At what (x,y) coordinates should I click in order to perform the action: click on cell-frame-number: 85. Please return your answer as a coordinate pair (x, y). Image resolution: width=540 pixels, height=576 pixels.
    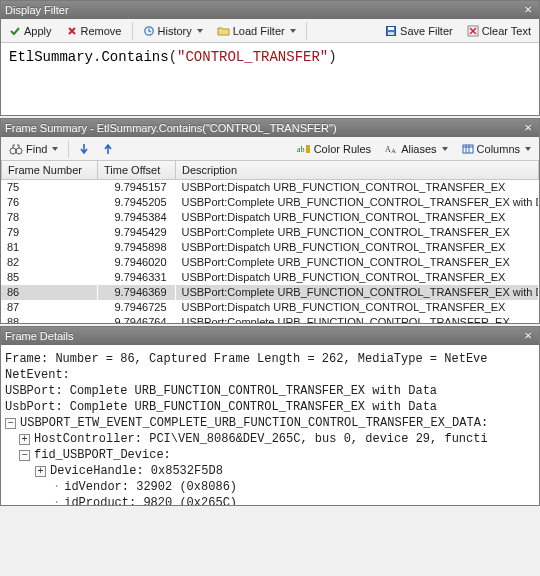
    Looking at the image, I should click on (49, 278).